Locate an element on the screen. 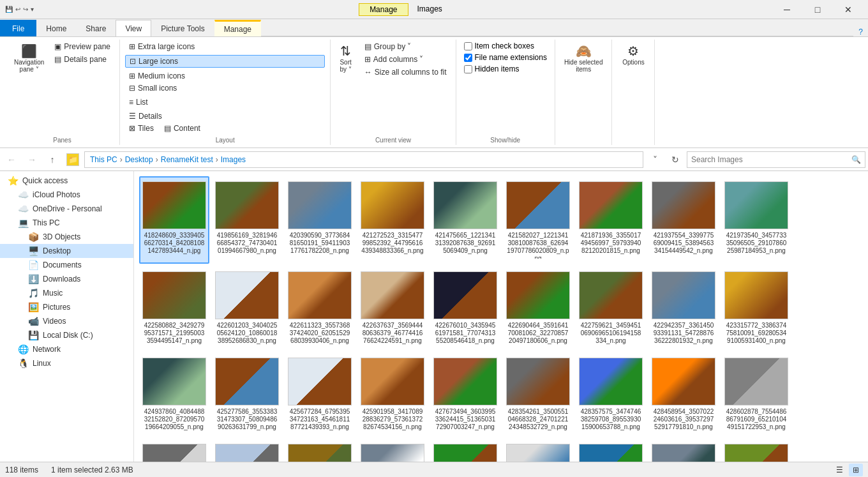 Image resolution: width=868 pixels, height=477 pixels. file-item: 422637637_356944480636379_46774416766242… is located at coordinates (393, 308).